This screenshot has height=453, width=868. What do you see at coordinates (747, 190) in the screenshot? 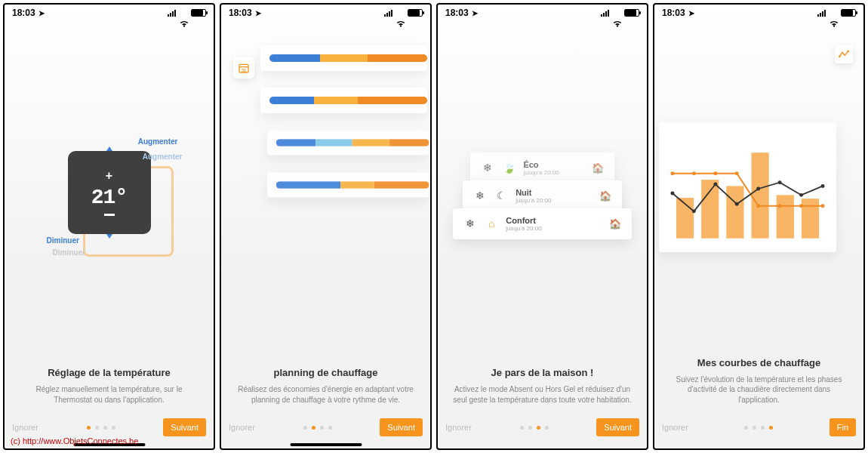
I see `chart-step-line` at bounding box center [747, 190].